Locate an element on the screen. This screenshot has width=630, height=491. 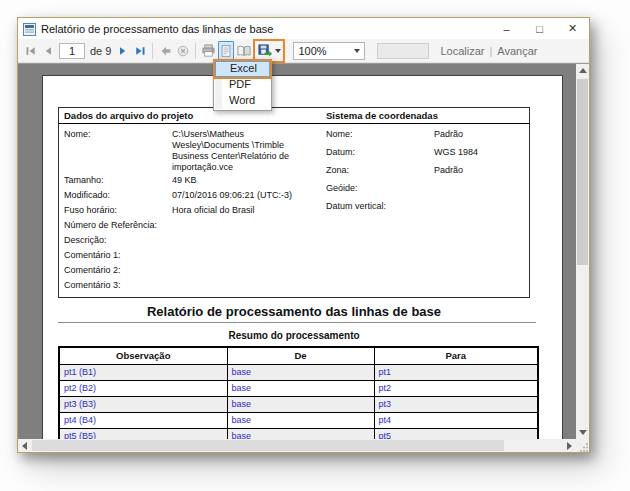
print-layout-toggle is located at coordinates (226, 51).